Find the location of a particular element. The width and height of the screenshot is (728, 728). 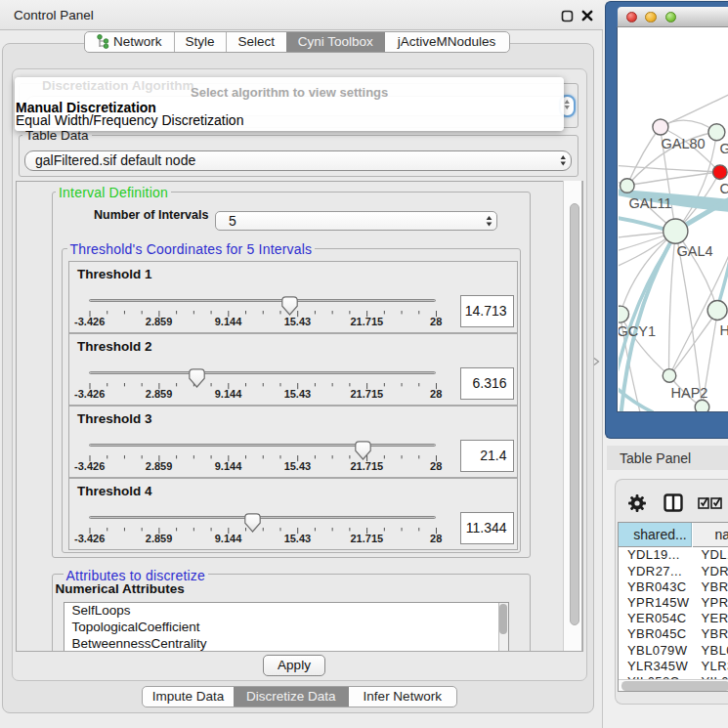

svg-text: HAP2 is located at coordinates (689, 393).